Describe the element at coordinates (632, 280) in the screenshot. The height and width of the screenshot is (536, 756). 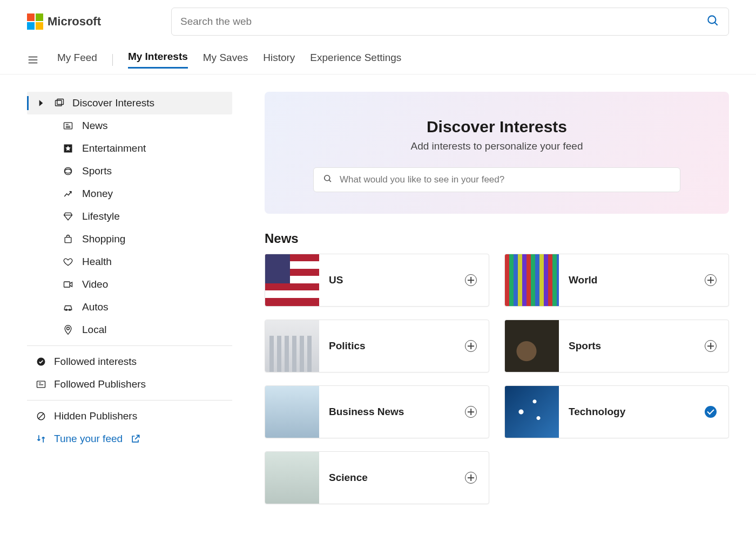
I see `card-label: World` at that location.